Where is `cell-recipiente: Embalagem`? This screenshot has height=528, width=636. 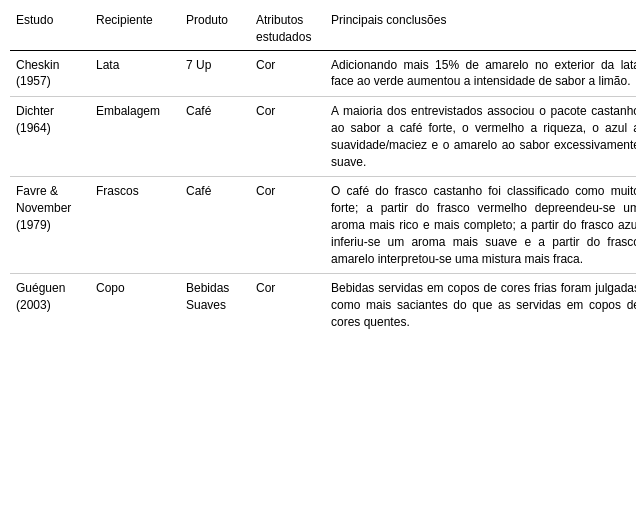 cell-recipiente: Embalagem is located at coordinates (135, 137).